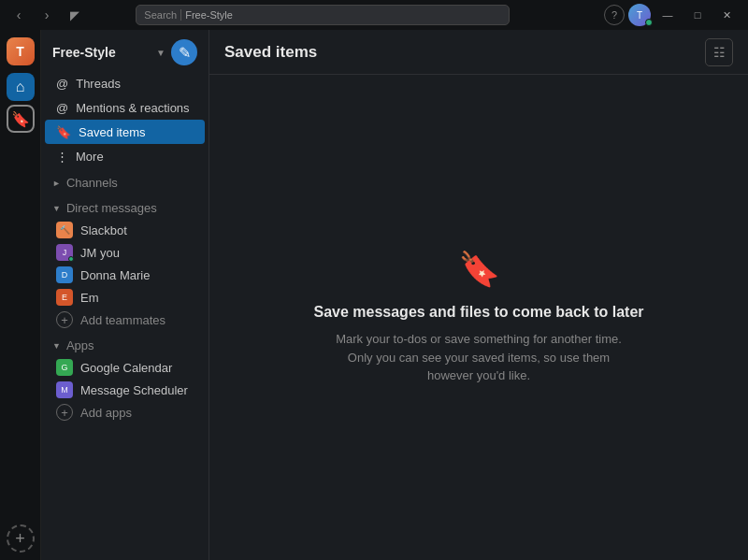  Describe the element at coordinates (125, 297) in the screenshot. I see `dm-item-em: E Em` at that location.